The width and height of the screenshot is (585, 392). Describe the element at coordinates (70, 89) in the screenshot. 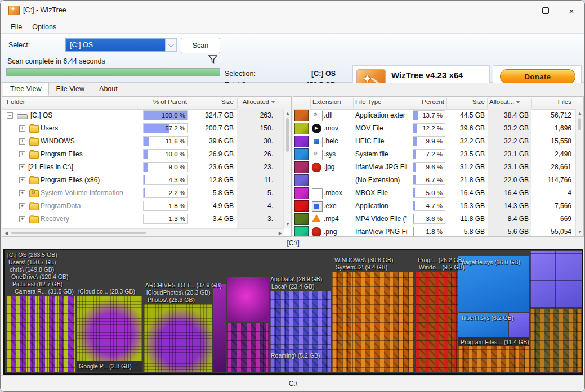

I see `tab-file-view: File View` at that location.